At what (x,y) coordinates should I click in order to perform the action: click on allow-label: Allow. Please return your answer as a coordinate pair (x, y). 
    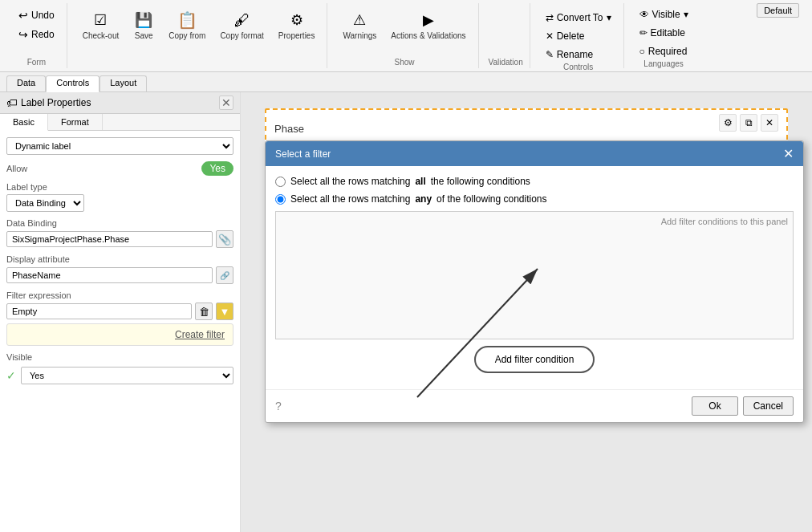
    Looking at the image, I should click on (103, 169).